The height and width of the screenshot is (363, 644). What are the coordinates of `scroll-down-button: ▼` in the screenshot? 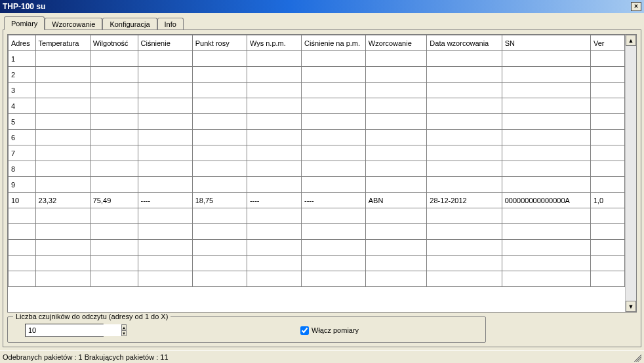 It's located at (631, 307).